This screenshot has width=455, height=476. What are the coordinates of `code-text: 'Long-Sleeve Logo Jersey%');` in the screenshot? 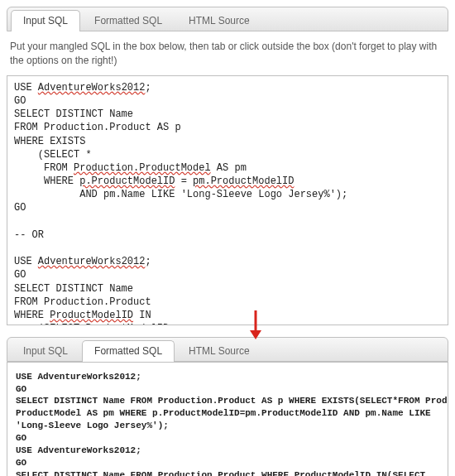 It's located at (93, 426).